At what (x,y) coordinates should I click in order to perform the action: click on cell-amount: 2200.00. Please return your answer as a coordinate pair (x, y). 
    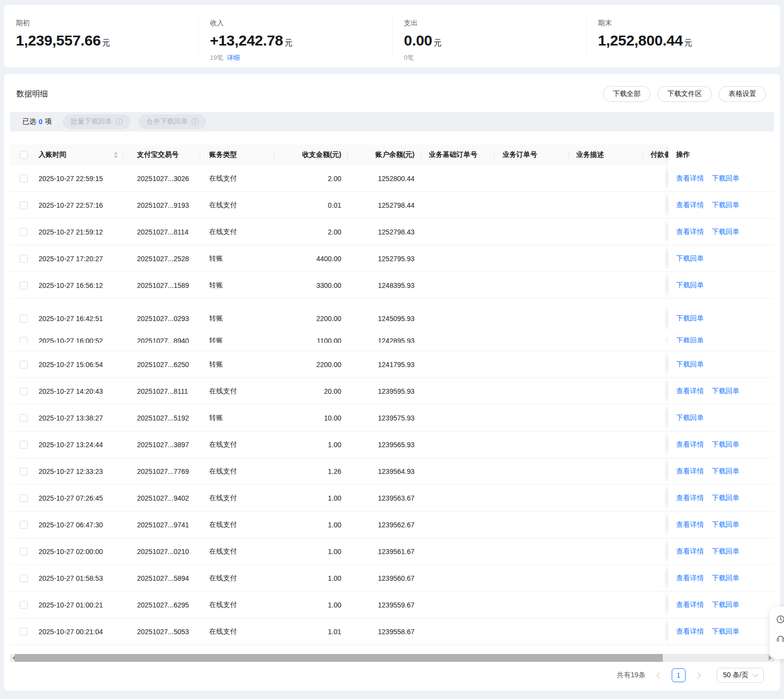
    Looking at the image, I should click on (311, 319).